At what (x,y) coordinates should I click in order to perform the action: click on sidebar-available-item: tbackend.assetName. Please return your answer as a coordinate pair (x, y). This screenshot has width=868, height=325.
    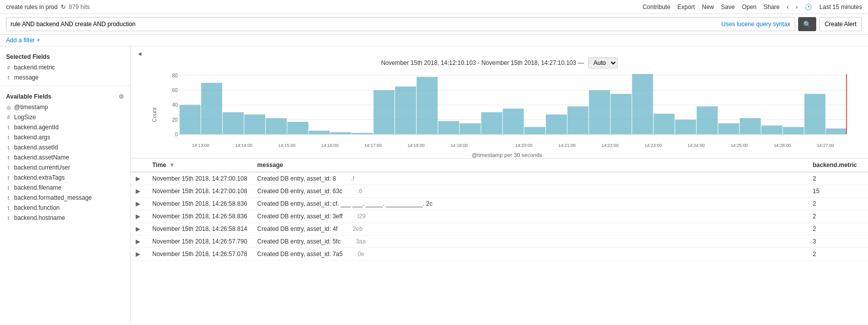
    Looking at the image, I should click on (65, 157).